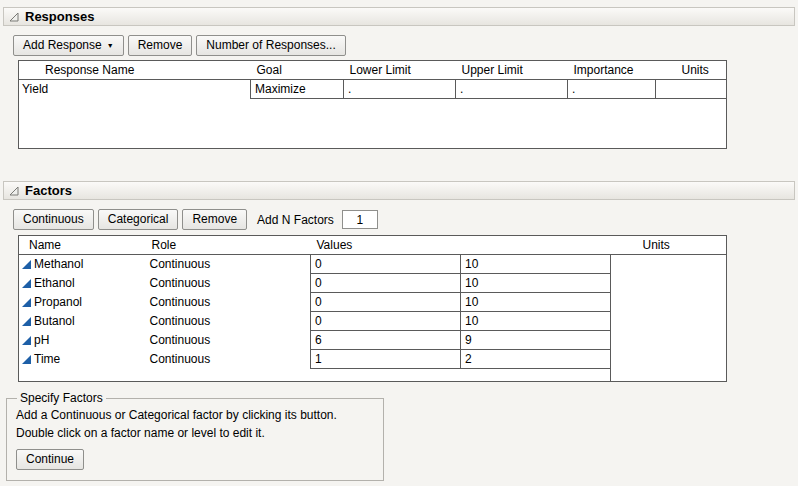 This screenshot has width=798, height=486. What do you see at coordinates (400, 90) in the screenshot?
I see `response-lower-limit-cell: .` at bounding box center [400, 90].